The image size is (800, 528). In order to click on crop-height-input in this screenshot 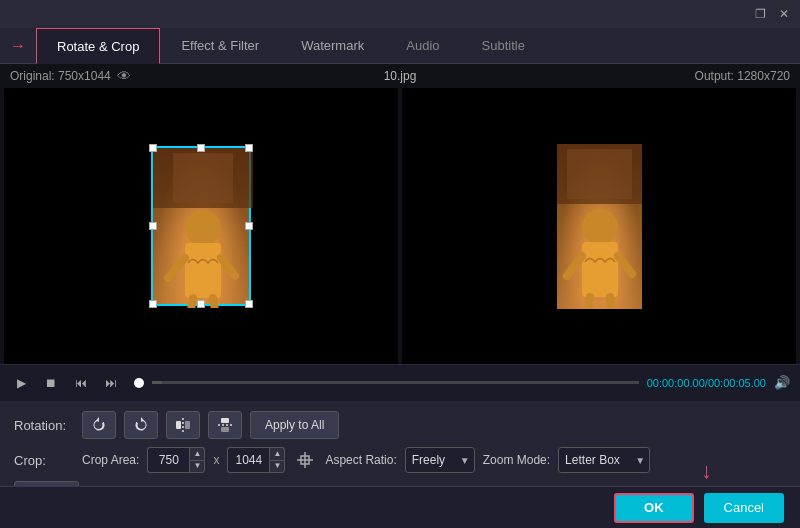, I will do `click(248, 460)`.